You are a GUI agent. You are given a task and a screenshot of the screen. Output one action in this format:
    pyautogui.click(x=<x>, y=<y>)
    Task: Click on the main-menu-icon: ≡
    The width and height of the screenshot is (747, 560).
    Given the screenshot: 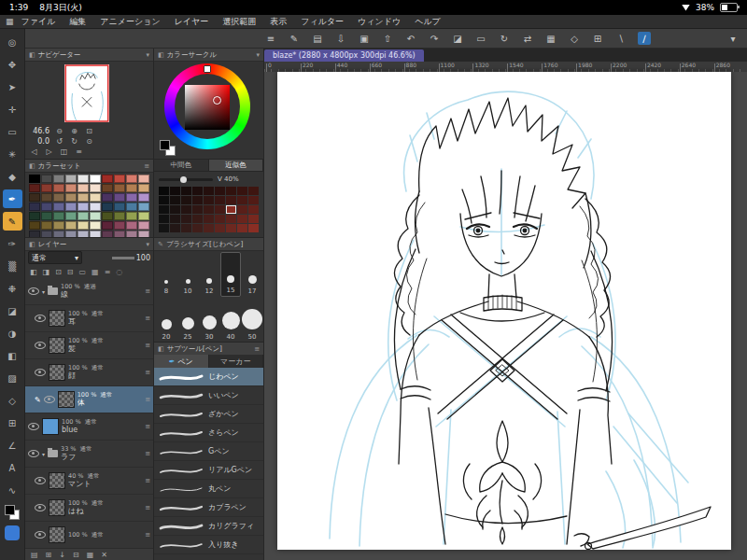 What is the action you would take?
    pyautogui.click(x=271, y=38)
    